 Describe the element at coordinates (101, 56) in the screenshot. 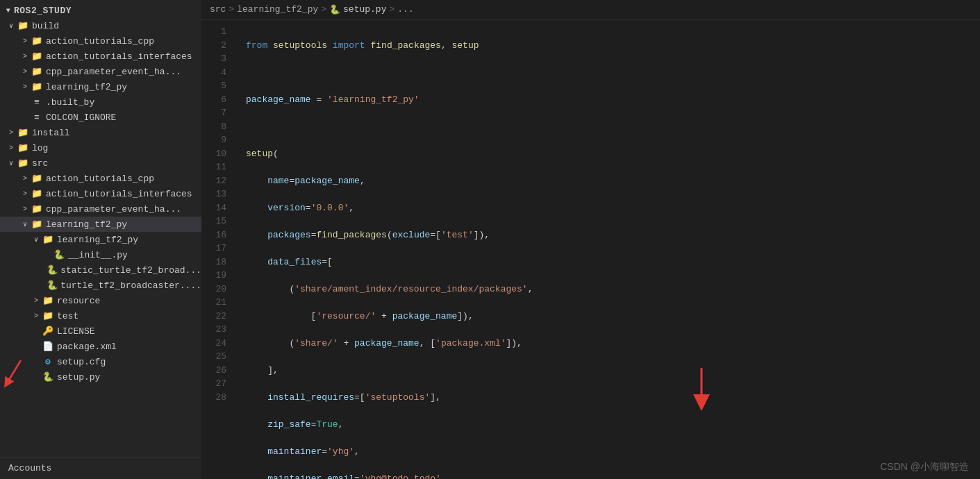

I see `sidebar-item-action-tutorials-interfaces-1: > 📁 action_tutorials_interfaces` at that location.